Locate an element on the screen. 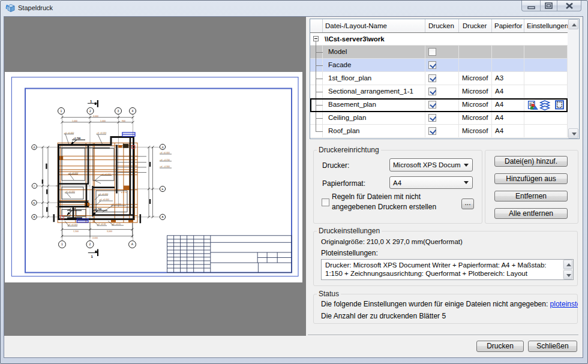 The image size is (588, 364). svg-text: 3,000 is located at coordinates (109, 231).